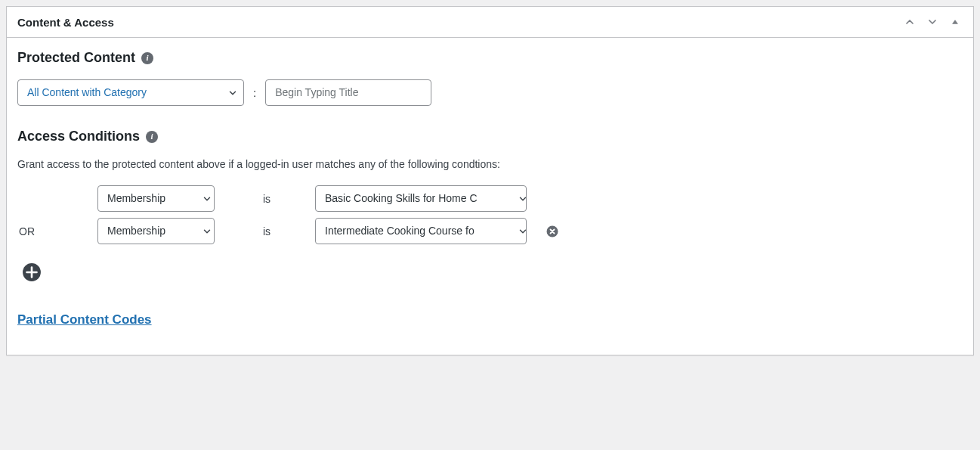 The width and height of the screenshot is (980, 450). I want to click on condition-or-label: OR, so click(53, 231).